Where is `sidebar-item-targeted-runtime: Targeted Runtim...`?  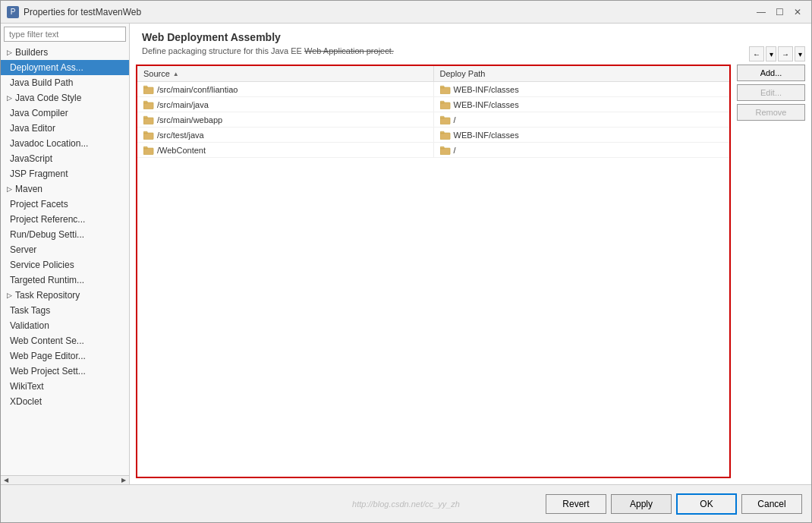 sidebar-item-targeted-runtime: Targeted Runtim... is located at coordinates (65, 280).